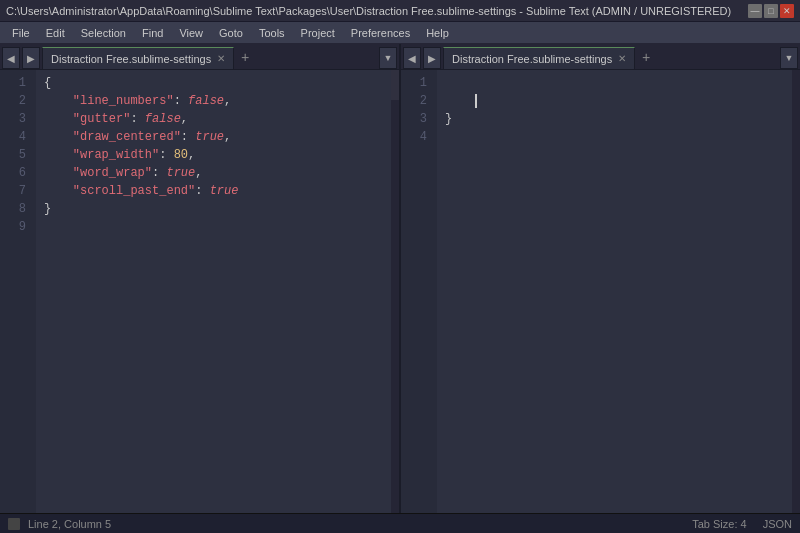 This screenshot has width=800, height=533. Describe the element at coordinates (600, 57) in the screenshot. I see `right-tab-bar: ◀ ▶ Distraction Free.sublime-settings ✕ …` at that location.